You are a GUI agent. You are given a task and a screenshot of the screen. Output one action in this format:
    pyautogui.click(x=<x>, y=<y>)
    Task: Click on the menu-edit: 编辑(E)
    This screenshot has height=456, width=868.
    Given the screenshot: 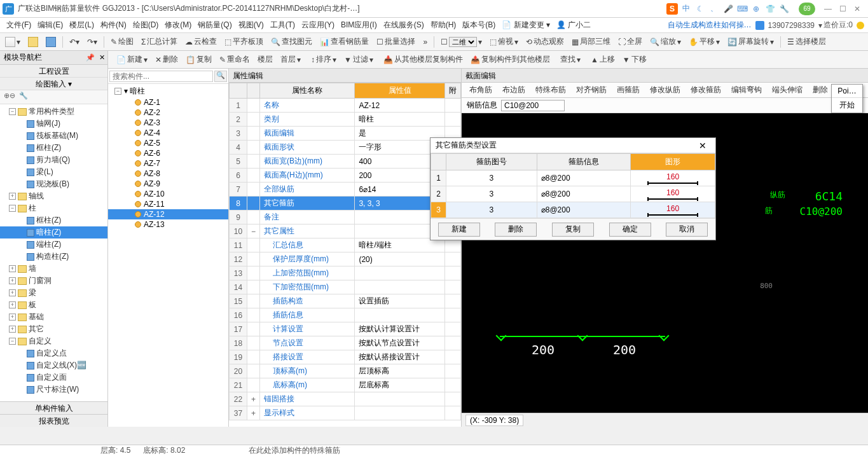 What is the action you would take?
    pyautogui.click(x=50, y=25)
    